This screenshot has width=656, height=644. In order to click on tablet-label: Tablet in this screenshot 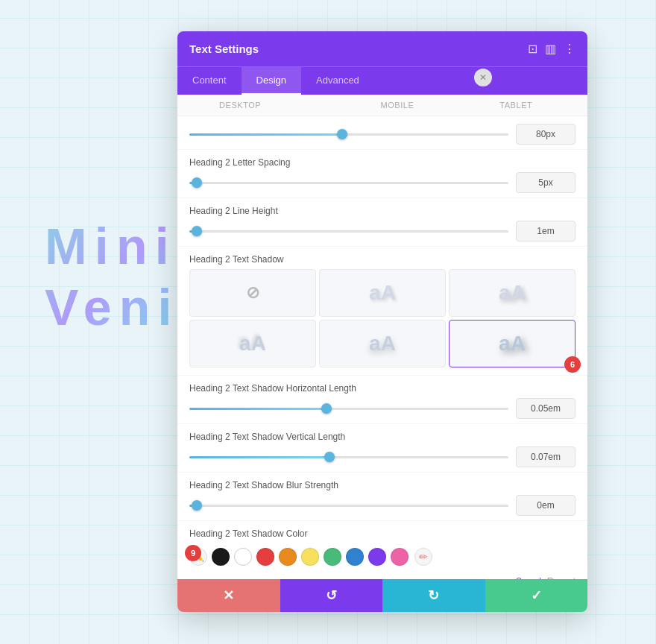, I will do `click(516, 105)`.